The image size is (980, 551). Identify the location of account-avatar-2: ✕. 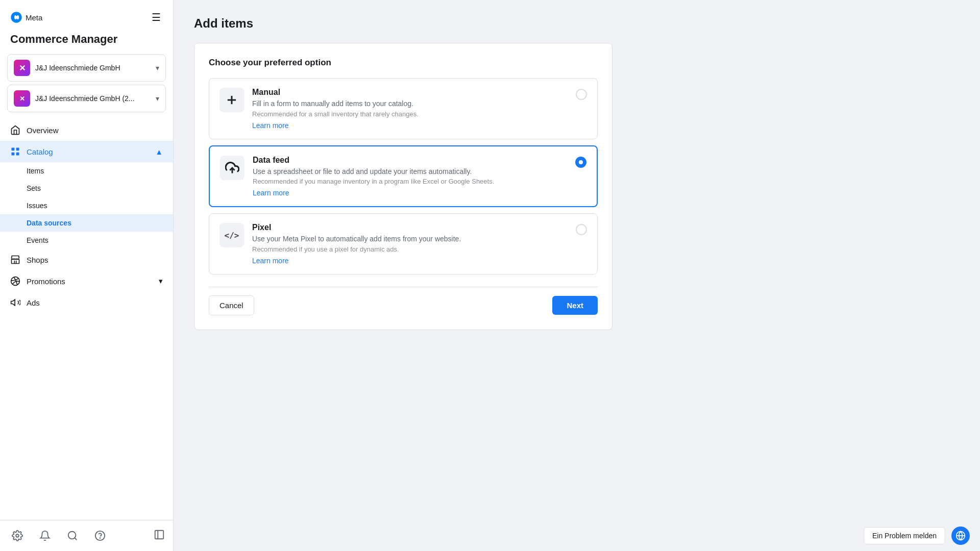
(22, 98).